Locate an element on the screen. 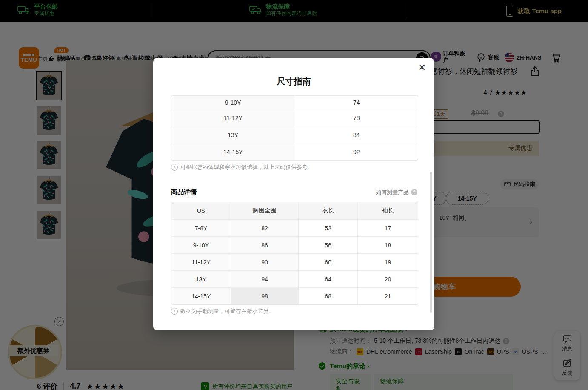 The width and height of the screenshot is (588, 390). product-detail-table: US胸围全围衣长袖长7-8Y8252179-10Y86561811-12Y906… is located at coordinates (294, 253).